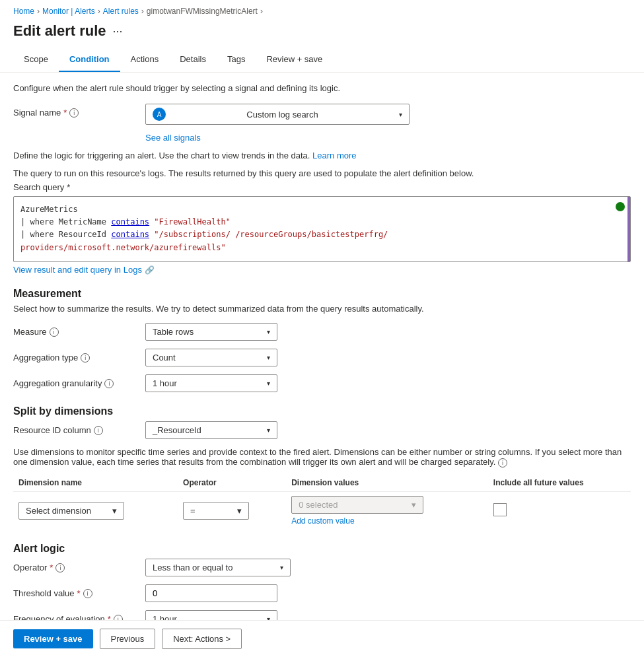  I want to click on search-query-box: AzureMetrics | where MetricName contains…, so click(322, 229).